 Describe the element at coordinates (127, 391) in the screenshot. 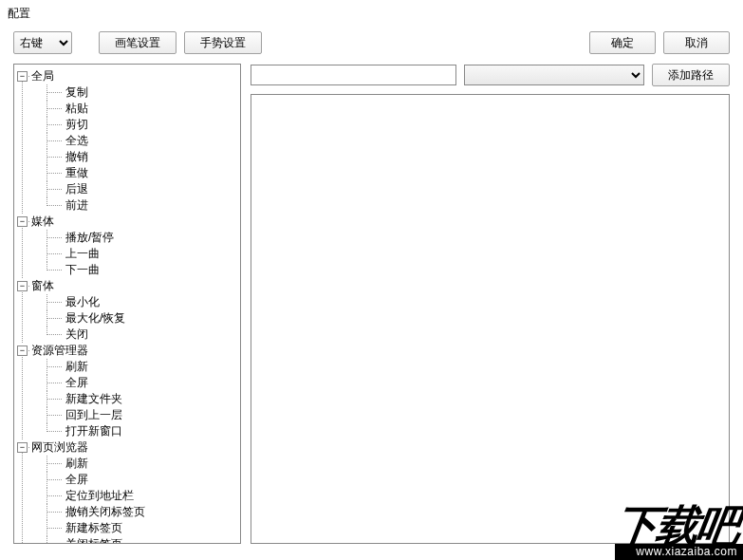

I see `tree-group: 资源管理器刷新全屏新建文件夹回到上一层打开新窗口` at that location.